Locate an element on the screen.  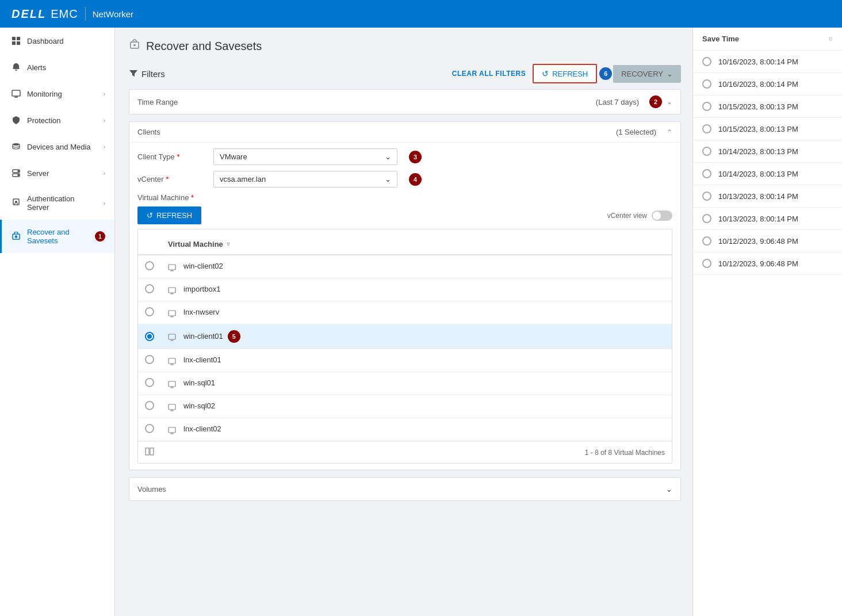
sidebar-item-alerts: Alerts is located at coordinates (58, 67).